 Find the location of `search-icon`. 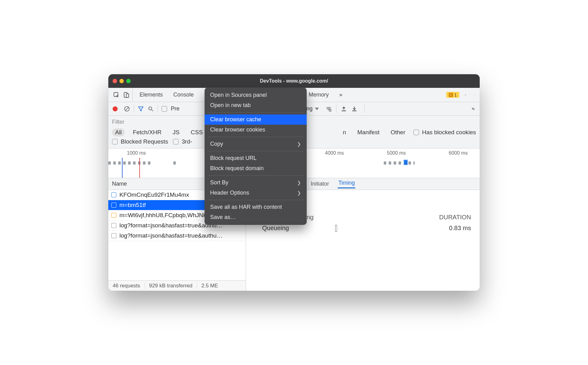

search-icon is located at coordinates (151, 109).